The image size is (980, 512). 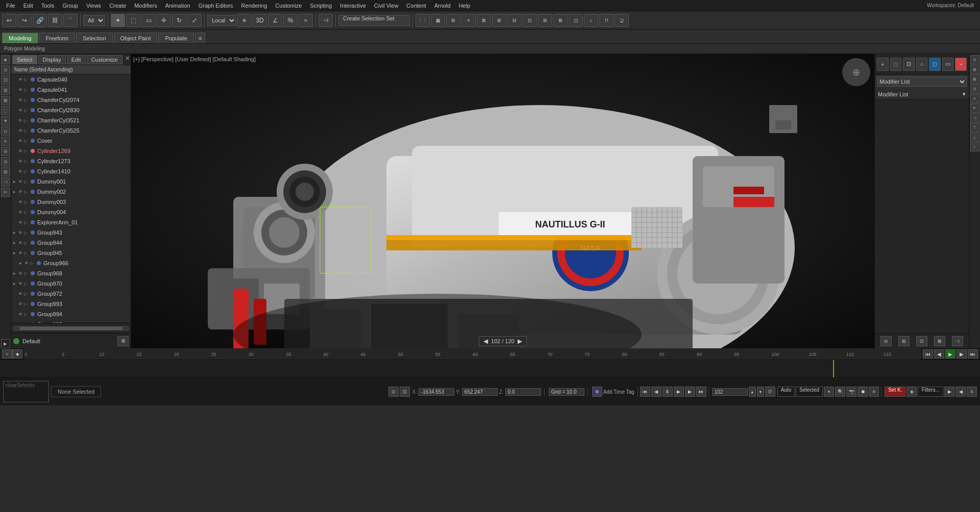 What do you see at coordinates (484, 20) in the screenshot?
I see `named-sel5: ⊠` at bounding box center [484, 20].